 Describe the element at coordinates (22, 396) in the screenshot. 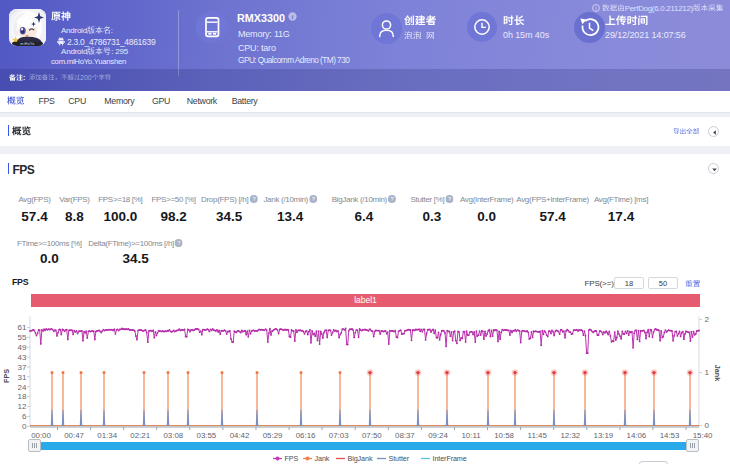

I see `svg-text: 18` at that location.